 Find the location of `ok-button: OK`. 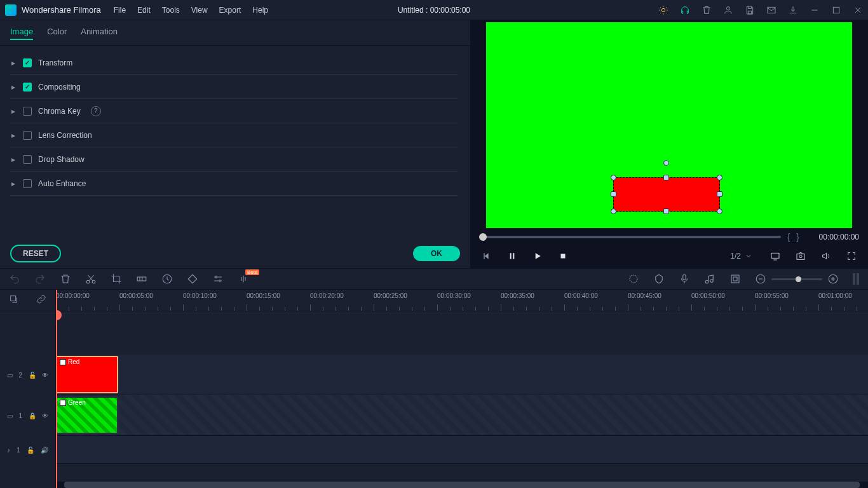

ok-button: OK is located at coordinates (437, 254).